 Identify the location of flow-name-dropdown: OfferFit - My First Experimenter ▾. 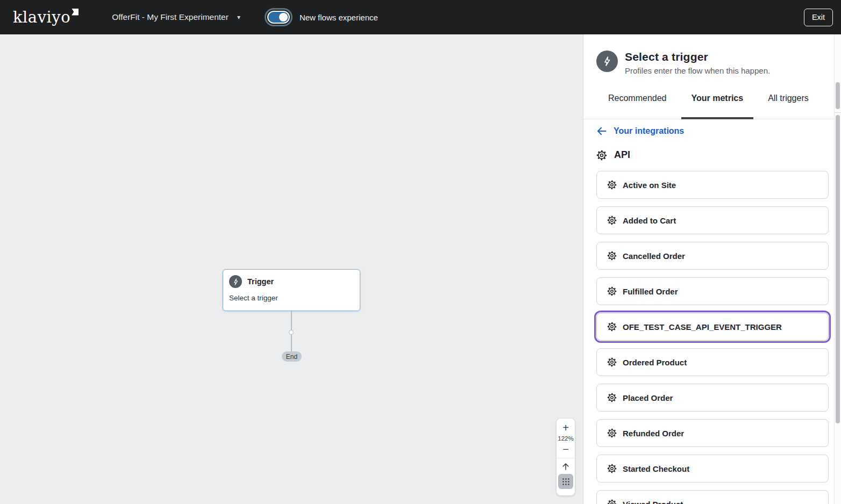
(176, 17).